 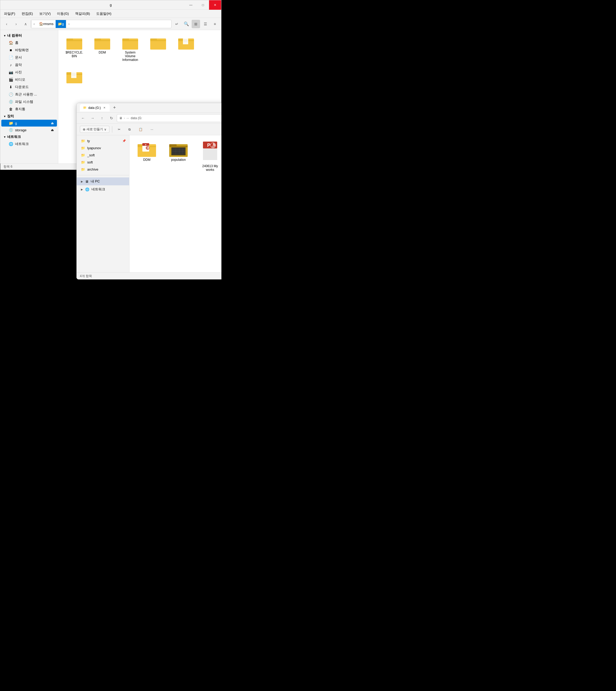 I want to click on back-minimize-button: —, so click(x=191, y=5).